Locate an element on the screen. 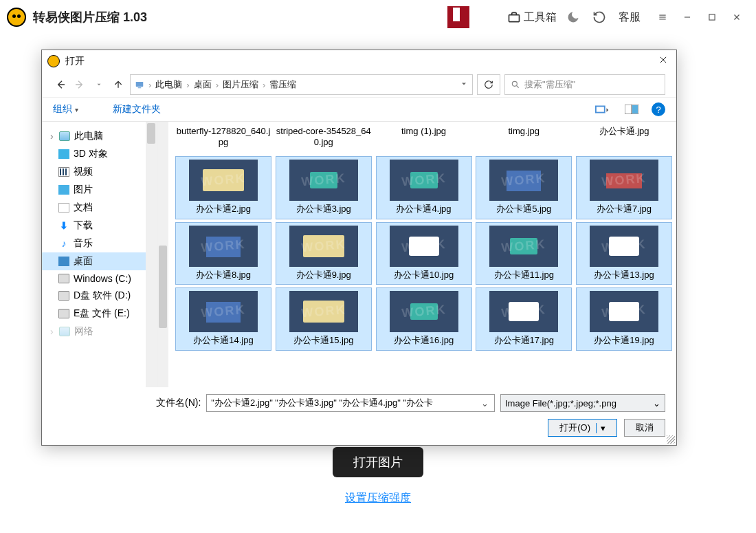 The width and height of the screenshot is (756, 533). app-titlebar: 转易侠图片压缩 1.03 工具箱 客服 is located at coordinates (378, 17).